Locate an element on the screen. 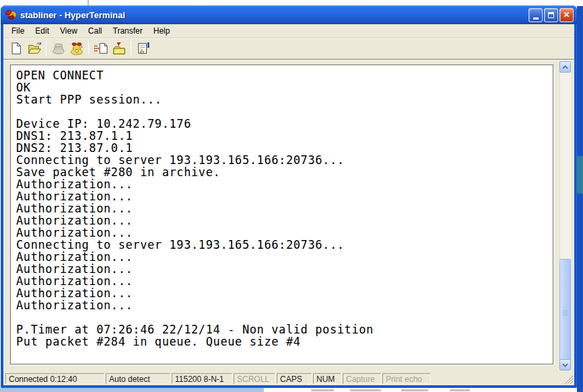  menu-bar: File Edit View Call Transfer Help is located at coordinates (289, 31).